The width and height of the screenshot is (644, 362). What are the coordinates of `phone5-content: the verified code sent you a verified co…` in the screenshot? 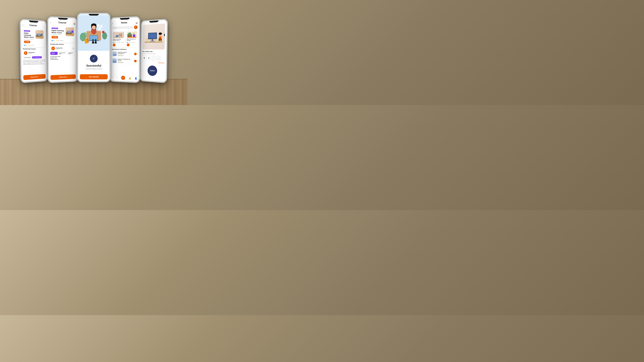 It's located at (154, 51).